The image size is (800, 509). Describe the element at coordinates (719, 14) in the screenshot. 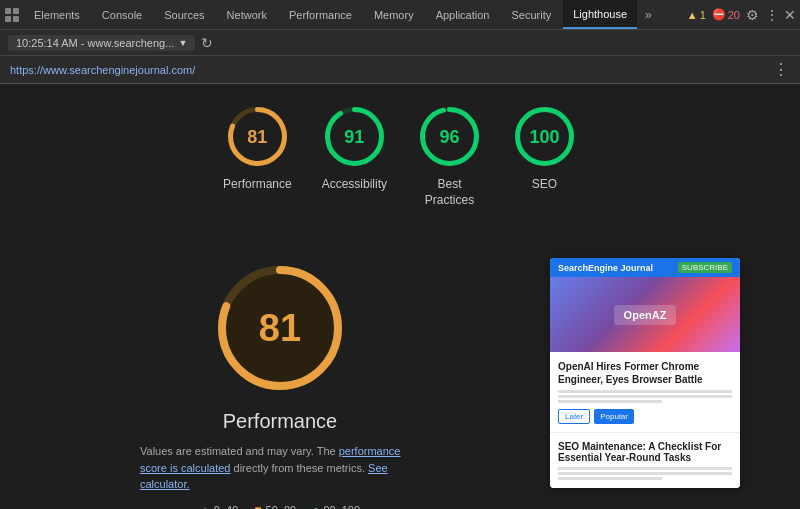

I see `error-icon: ⛔` at that location.